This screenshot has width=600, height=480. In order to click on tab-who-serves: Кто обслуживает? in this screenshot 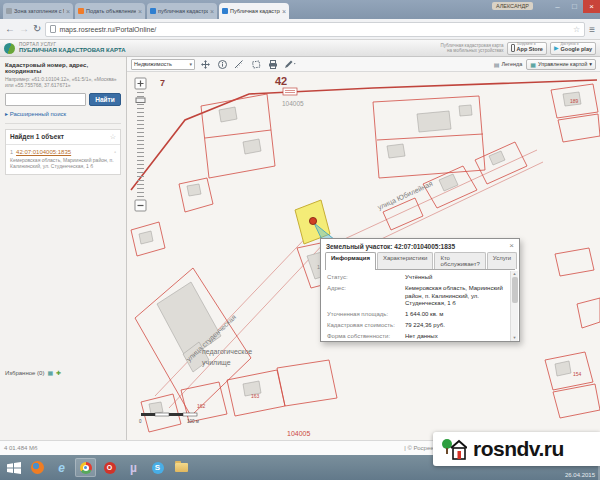, I will do `click(460, 260)`.